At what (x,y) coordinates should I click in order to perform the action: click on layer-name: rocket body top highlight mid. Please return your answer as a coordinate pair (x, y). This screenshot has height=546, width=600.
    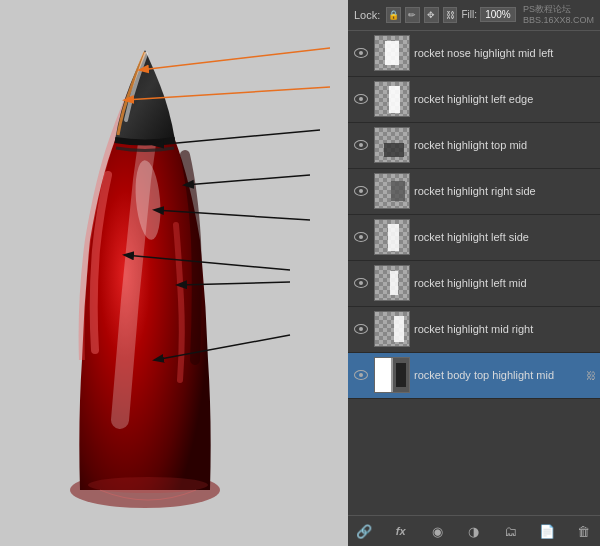
    Looking at the image, I should click on (500, 376).